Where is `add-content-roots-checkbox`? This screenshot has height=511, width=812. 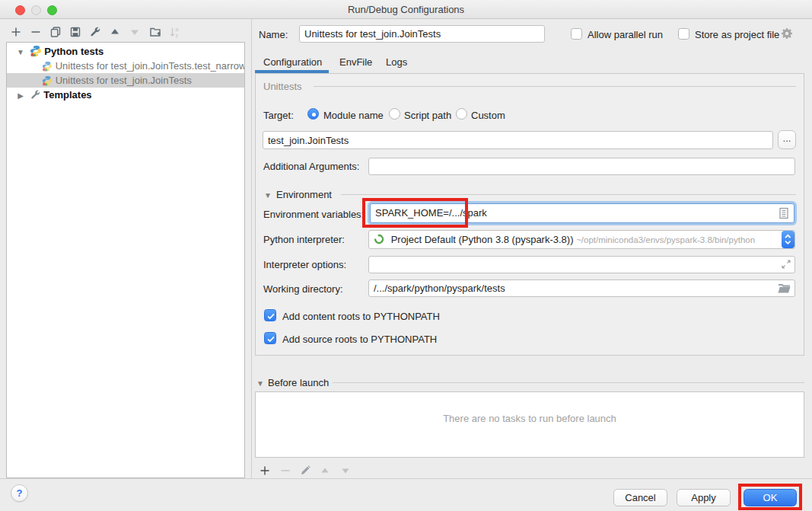 add-content-roots-checkbox is located at coordinates (270, 315).